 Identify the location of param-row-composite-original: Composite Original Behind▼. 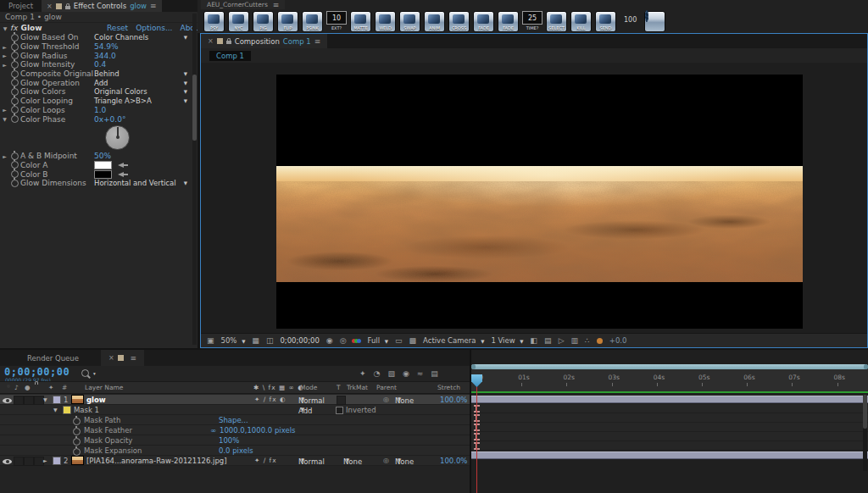
(96, 75).